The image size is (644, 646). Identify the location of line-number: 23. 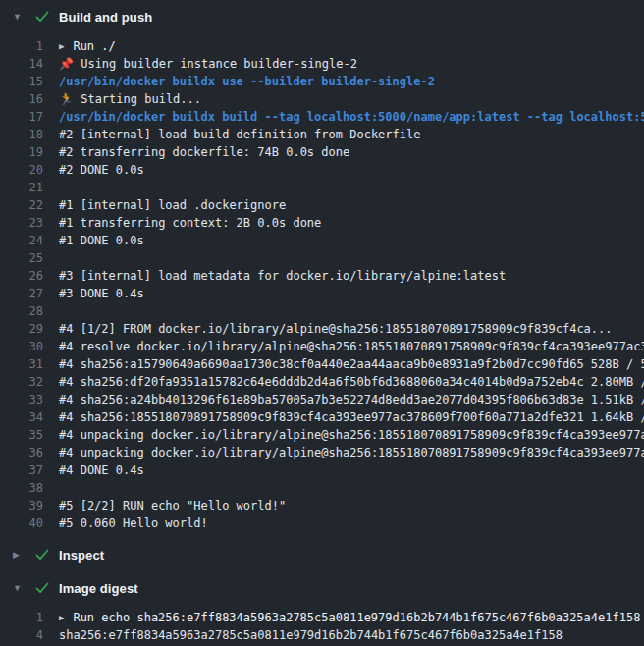
(22, 223).